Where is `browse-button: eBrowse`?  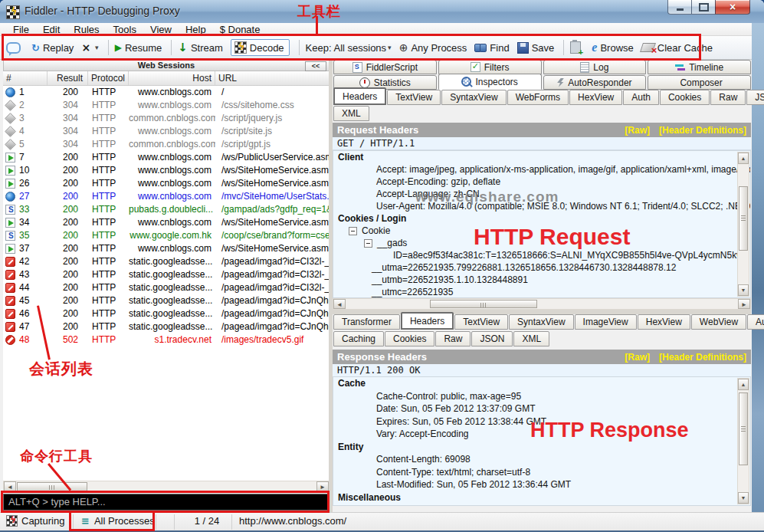
browse-button: eBrowse is located at coordinates (612, 48).